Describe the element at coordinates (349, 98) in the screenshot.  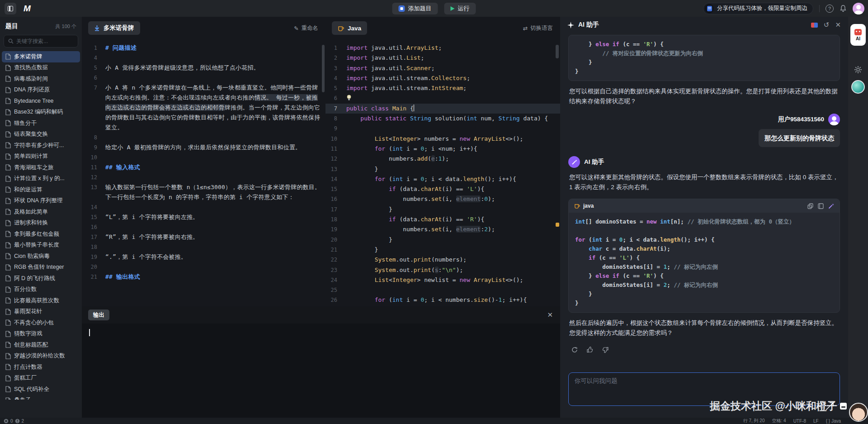
I see `lightbulb-icon` at that location.